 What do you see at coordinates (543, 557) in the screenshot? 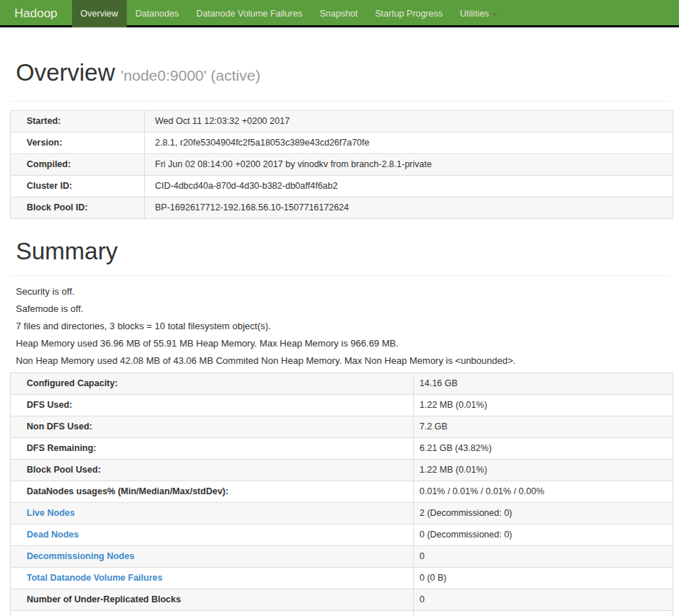
I see `row-decommissioning-nodes-value: 0` at bounding box center [543, 557].